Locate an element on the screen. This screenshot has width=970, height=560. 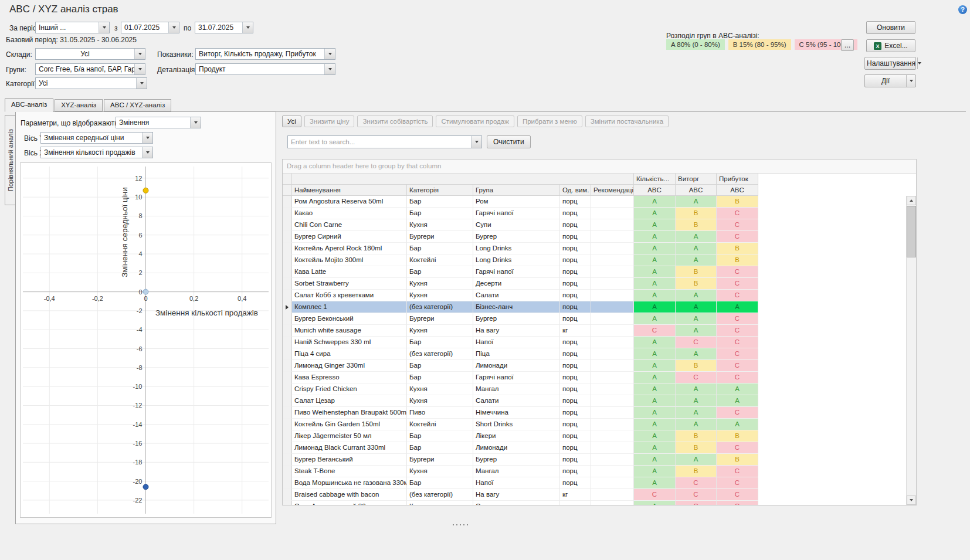
table-row: Sorbet StrawberryКухняДесертипорцABC is located at coordinates (599, 284).